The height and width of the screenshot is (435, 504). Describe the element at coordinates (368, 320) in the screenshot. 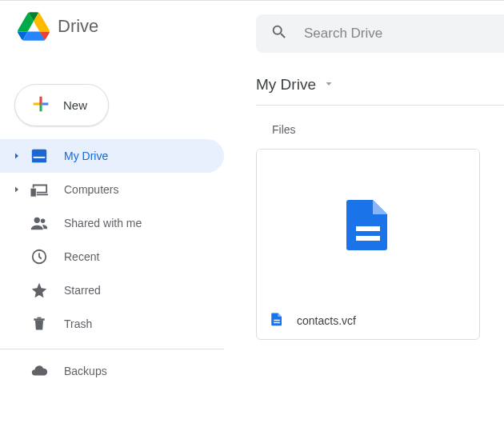

I see `file-footer: contacts.vcf` at that location.